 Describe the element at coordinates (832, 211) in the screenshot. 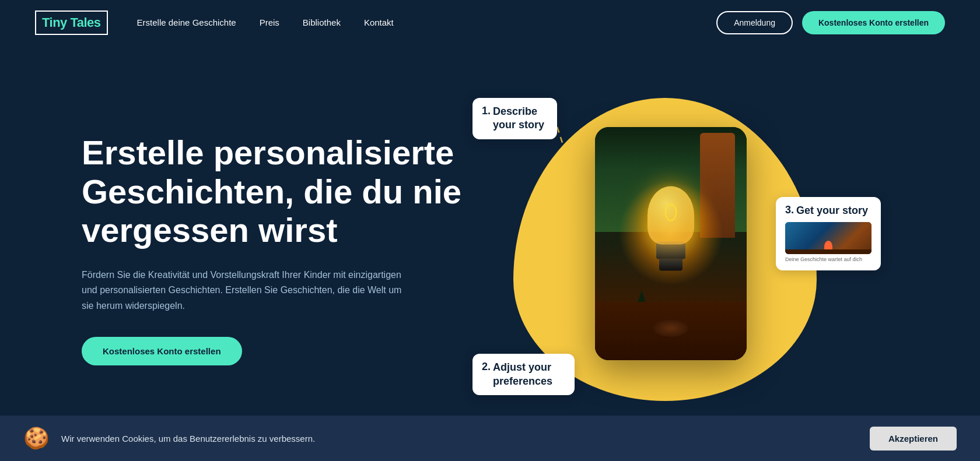

I see `step-3-text: Get your story` at that location.